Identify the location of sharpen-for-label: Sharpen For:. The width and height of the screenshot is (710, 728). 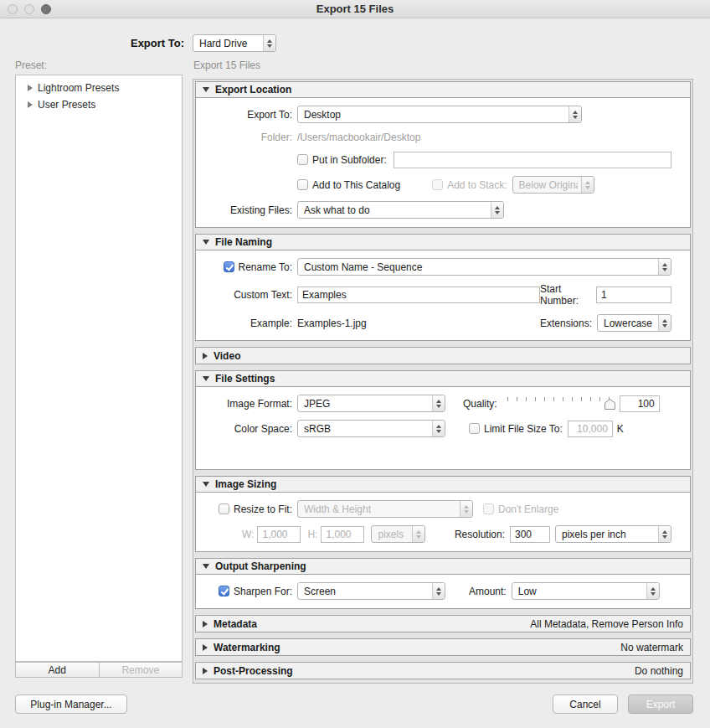
(263, 591).